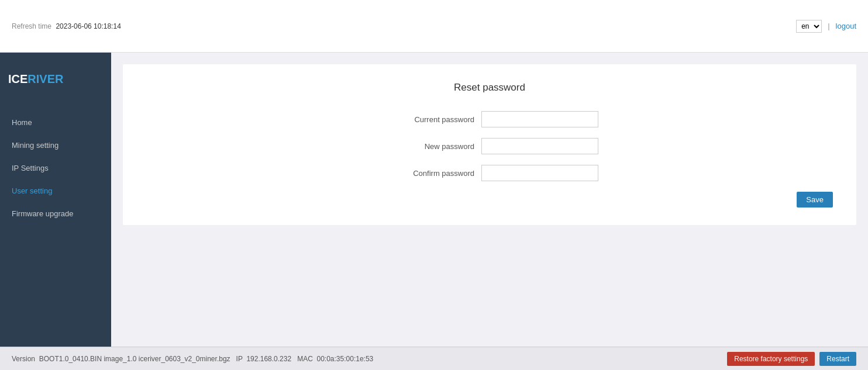 This screenshot has height=370, width=868. I want to click on sidebar-item-mining-setting: Mining setting, so click(56, 145).